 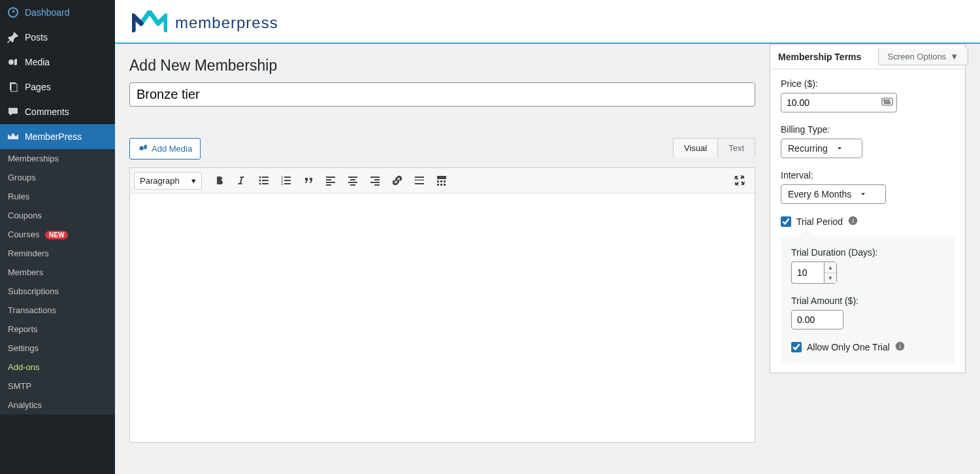 I want to click on price-label: Price ($):, so click(x=868, y=84).